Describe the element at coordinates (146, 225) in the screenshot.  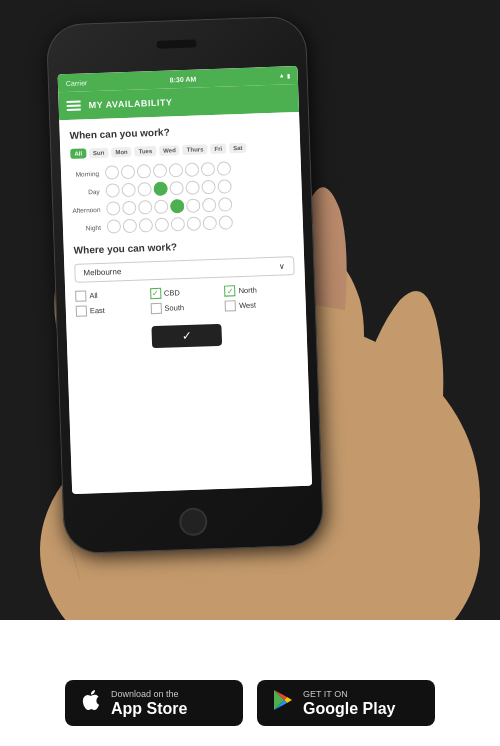
I see `night-mon` at that location.